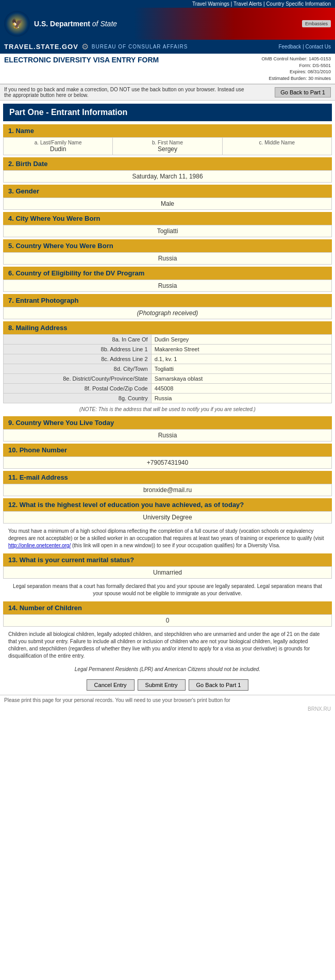  I want to click on back-bar-note: If you need to go back and make a correc…, so click(127, 92).